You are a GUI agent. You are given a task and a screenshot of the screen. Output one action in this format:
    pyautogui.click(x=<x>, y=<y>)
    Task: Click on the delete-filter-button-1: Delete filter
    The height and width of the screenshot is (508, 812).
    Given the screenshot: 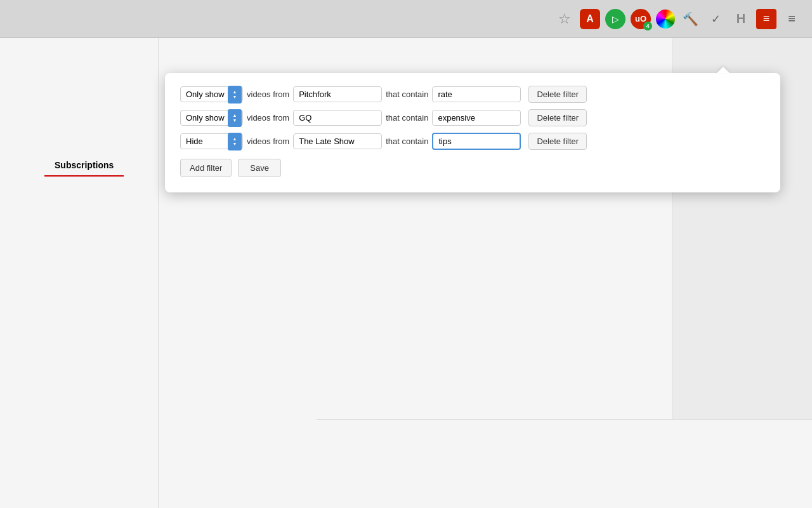 What is the action you would take?
    pyautogui.click(x=558, y=94)
    